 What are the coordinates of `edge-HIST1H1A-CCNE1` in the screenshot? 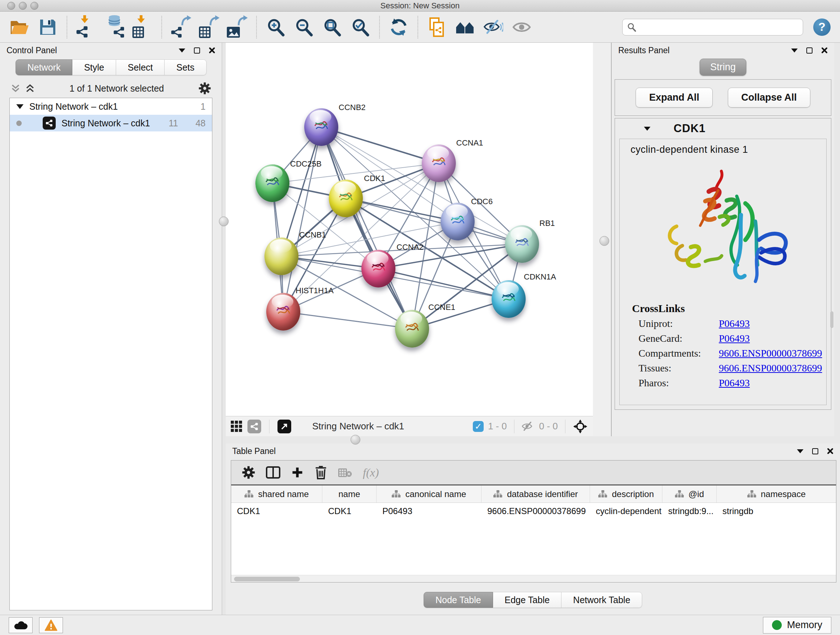 It's located at (348, 320).